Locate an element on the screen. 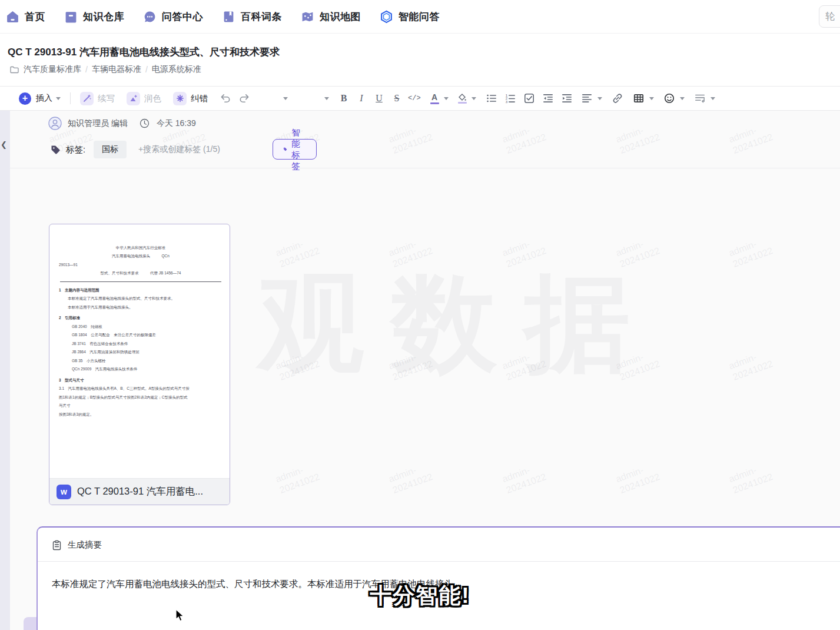  doc-thumb-line: JB 3741 有色压铸合金技术条件 is located at coordinates (141, 344).